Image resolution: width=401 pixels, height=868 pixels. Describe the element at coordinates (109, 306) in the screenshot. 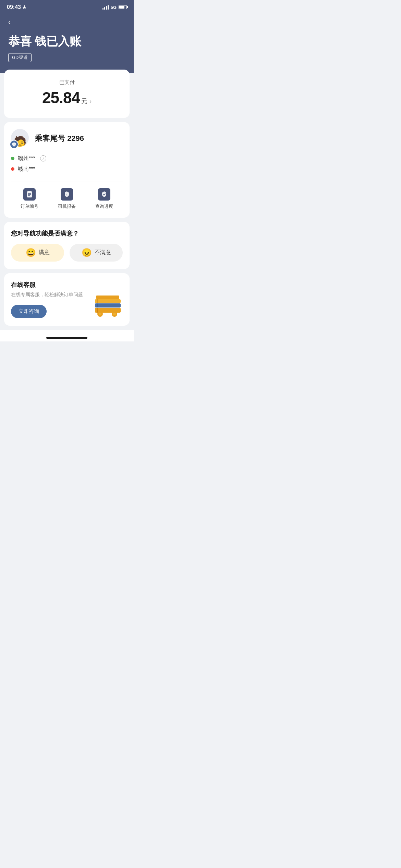

I see `service-illustration` at that location.